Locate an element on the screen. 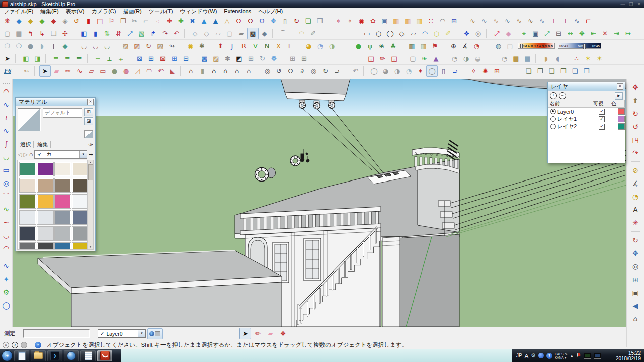  toolbar-icon: ✣ is located at coordinates (65, 33).